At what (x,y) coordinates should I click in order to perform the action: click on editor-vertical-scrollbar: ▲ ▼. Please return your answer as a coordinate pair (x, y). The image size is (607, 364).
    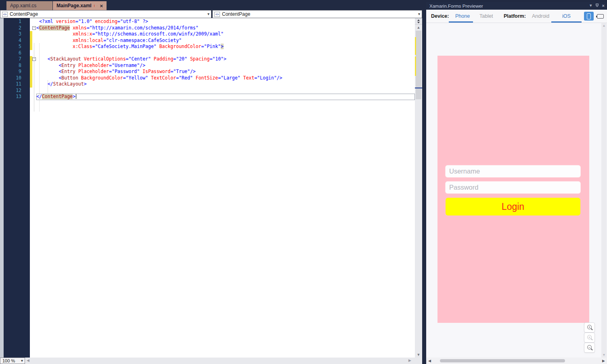
    Looking at the image, I should click on (419, 188).